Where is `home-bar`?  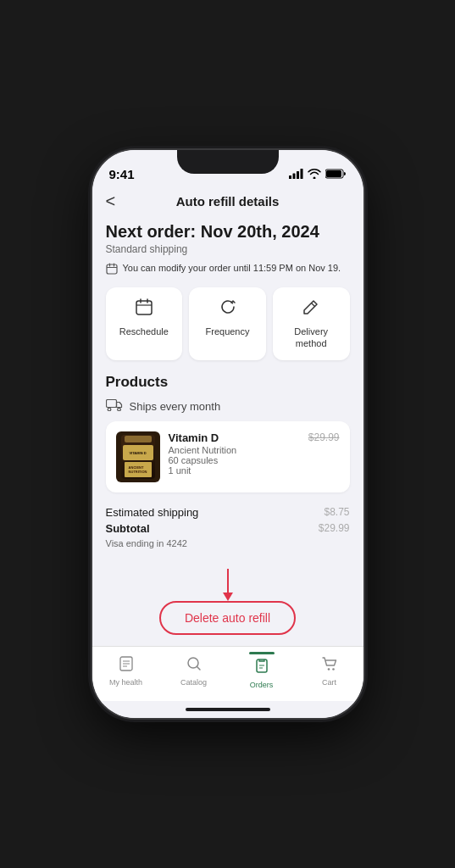 home-bar is located at coordinates (228, 709).